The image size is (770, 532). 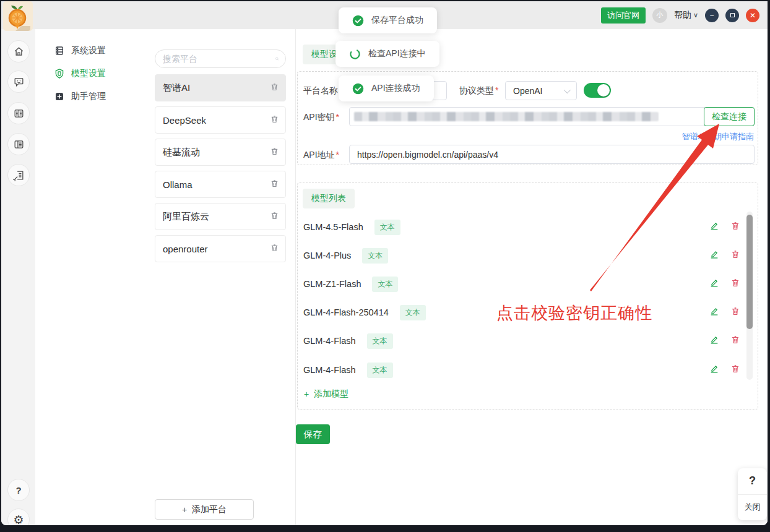 What do you see at coordinates (329, 199) in the screenshot?
I see `model-list-header: 模型列表` at bounding box center [329, 199].